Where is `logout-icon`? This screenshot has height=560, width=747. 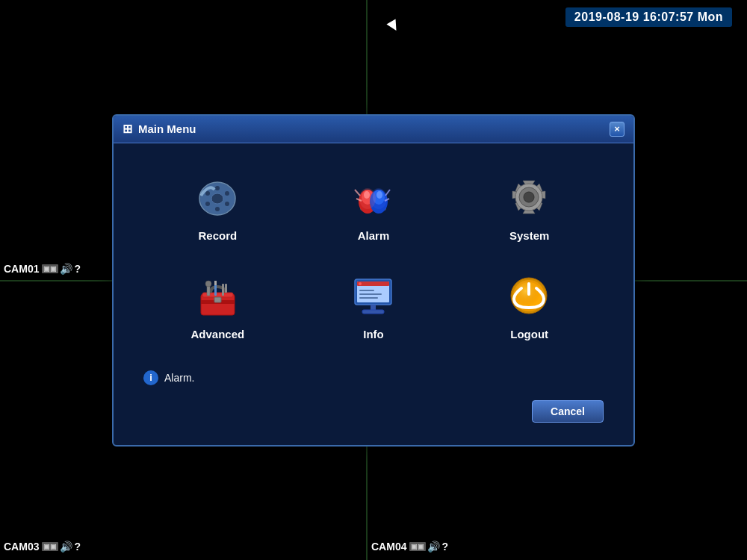
logout-icon is located at coordinates (529, 296).